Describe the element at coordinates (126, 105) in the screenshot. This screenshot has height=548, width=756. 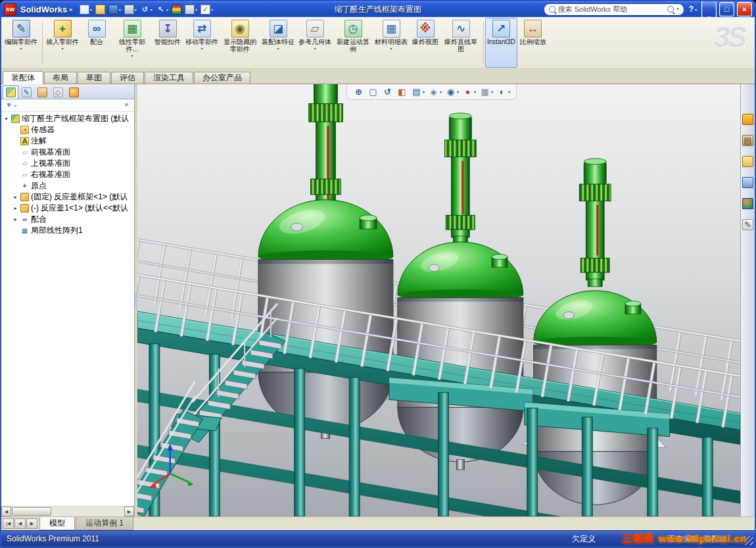
I see `panel-overflow-button: »` at that location.